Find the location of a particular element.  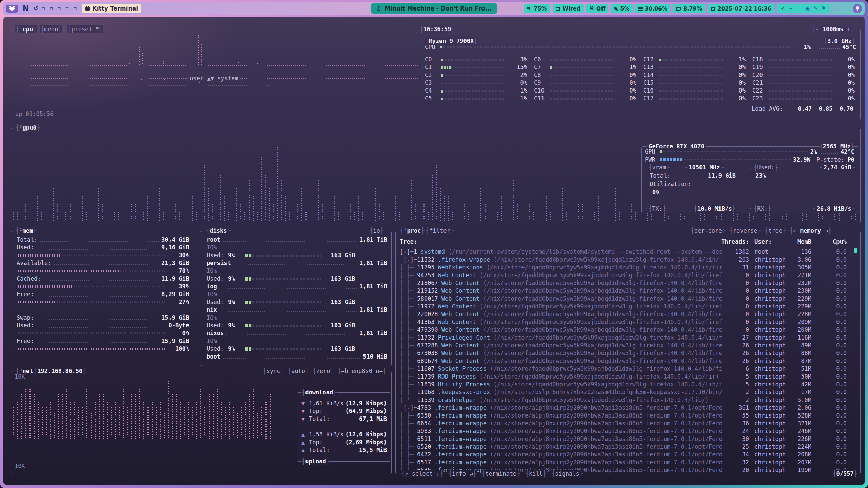

network-buttons: syncautozero←b enp8s0 n→ is located at coordinates (324, 371).